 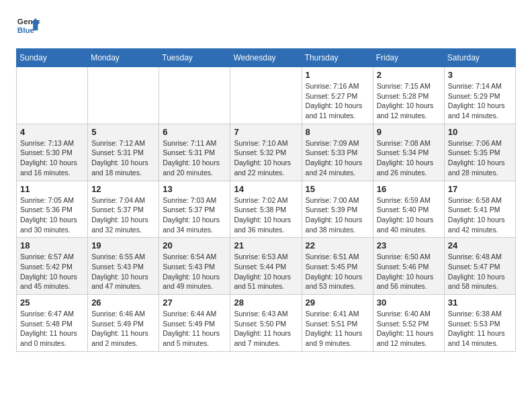 What do you see at coordinates (195, 324) in the screenshot?
I see `calendar-cell: 27Sunrise: 6:44 AMSunset: 5:49 PMDayligh…` at bounding box center [195, 324].